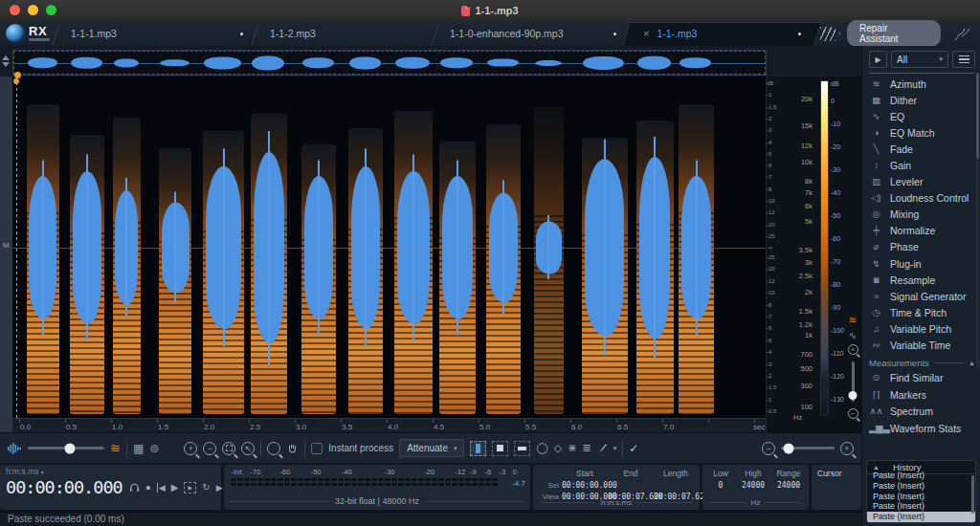 Image resolution: width=980 pixels, height=526 pixels. What do you see at coordinates (923, 363) in the screenshot?
I see `measurements-header: Measurements ▲` at bounding box center [923, 363].